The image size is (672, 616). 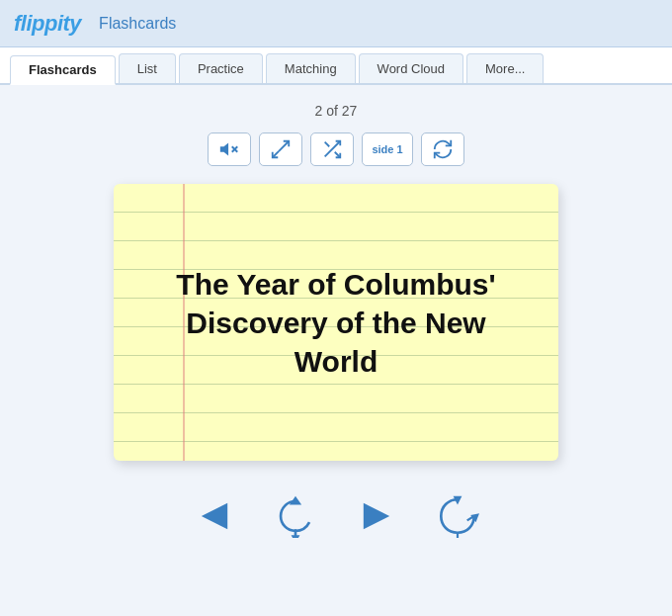 What do you see at coordinates (137, 24) in the screenshot?
I see `header-title: Flashcards` at bounding box center [137, 24].